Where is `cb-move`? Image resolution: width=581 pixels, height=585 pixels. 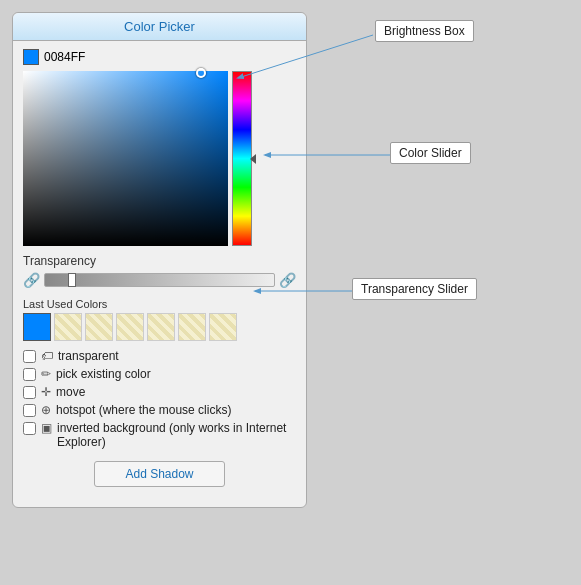
cb-move is located at coordinates (30, 392).